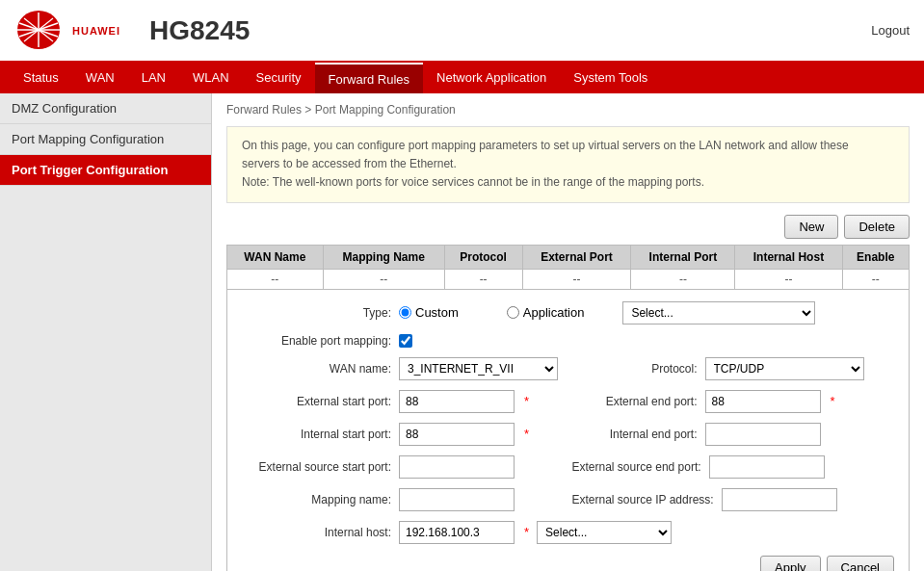  What do you see at coordinates (545, 145) in the screenshot?
I see `info-line1: On this page, you can configure port map…` at bounding box center [545, 145].